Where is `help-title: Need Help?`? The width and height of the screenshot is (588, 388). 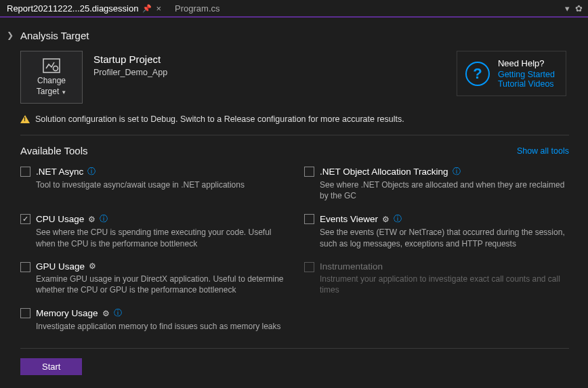
help-title: Need Help? is located at coordinates (526, 64).